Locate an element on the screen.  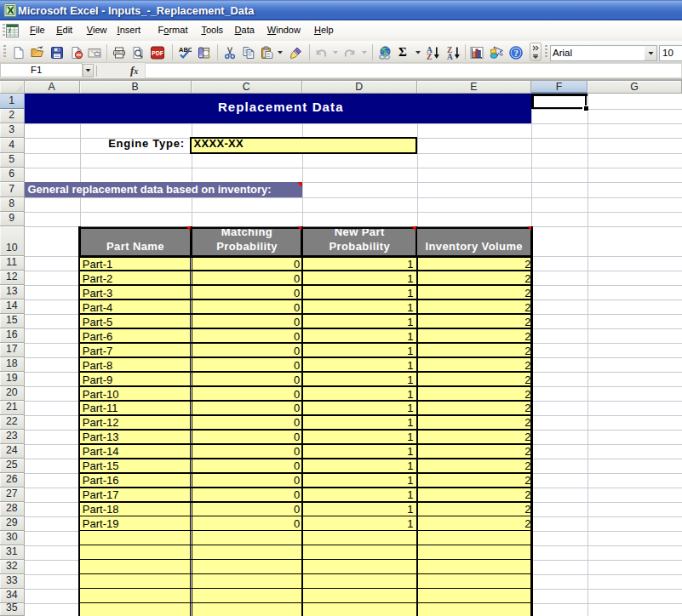
svg-text: PDF is located at coordinates (158, 53).